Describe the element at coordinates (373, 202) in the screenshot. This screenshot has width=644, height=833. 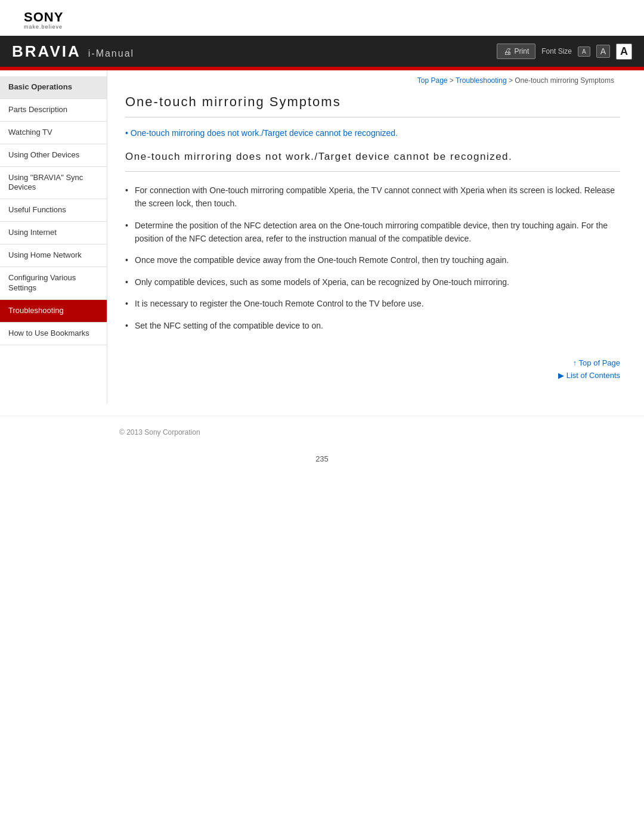
I see `list-item: For connection with One-touch mirroring …` at that location.